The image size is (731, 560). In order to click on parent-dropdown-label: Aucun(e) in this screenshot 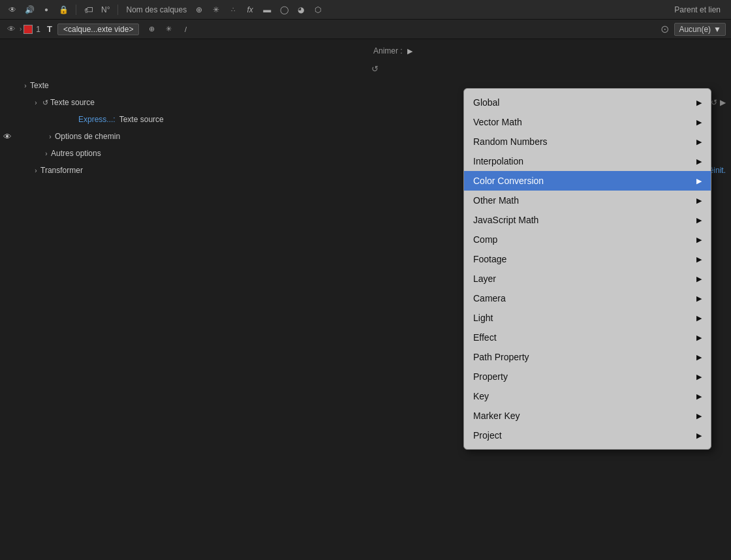, I will do `click(694, 29)`.